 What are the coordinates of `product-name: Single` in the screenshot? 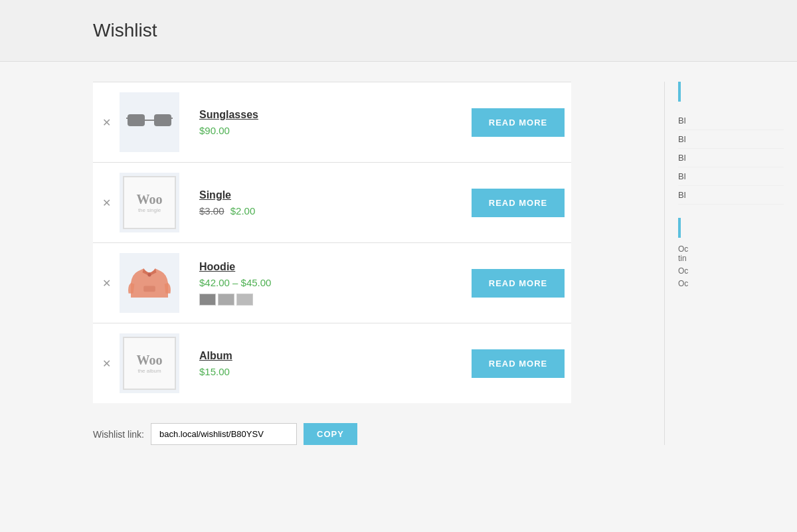 It's located at (332, 195).